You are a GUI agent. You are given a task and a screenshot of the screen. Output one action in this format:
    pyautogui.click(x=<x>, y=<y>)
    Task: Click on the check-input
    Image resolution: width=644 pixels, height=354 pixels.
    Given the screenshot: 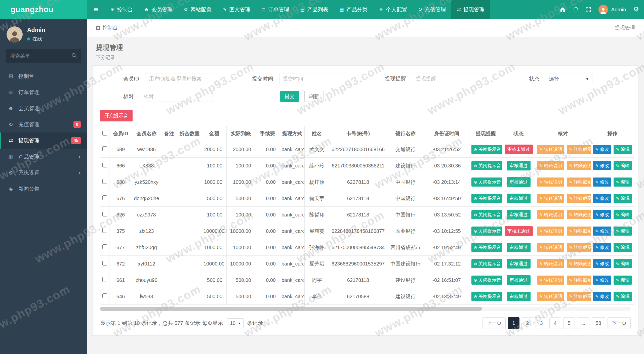 What is the action you would take?
    pyautogui.click(x=176, y=96)
    